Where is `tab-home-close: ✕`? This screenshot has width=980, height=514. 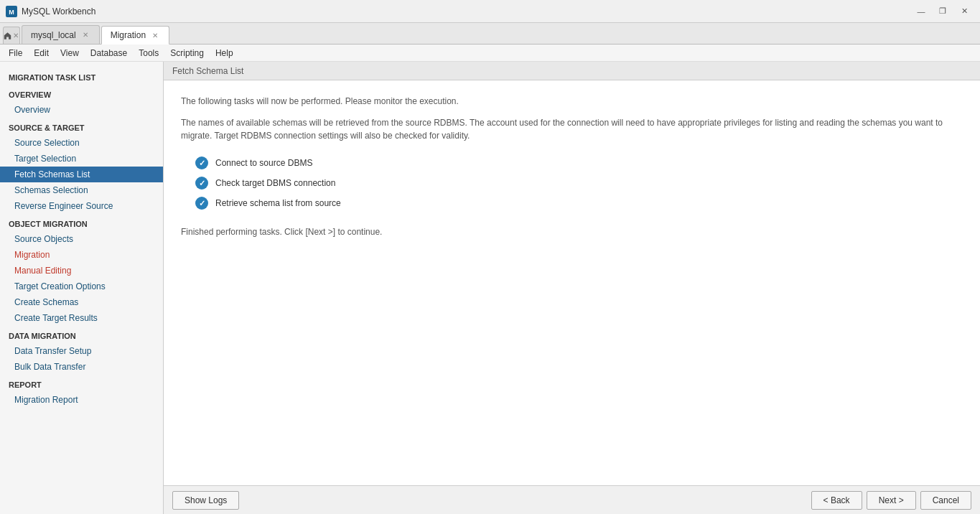 tab-home-close: ✕ is located at coordinates (16, 36).